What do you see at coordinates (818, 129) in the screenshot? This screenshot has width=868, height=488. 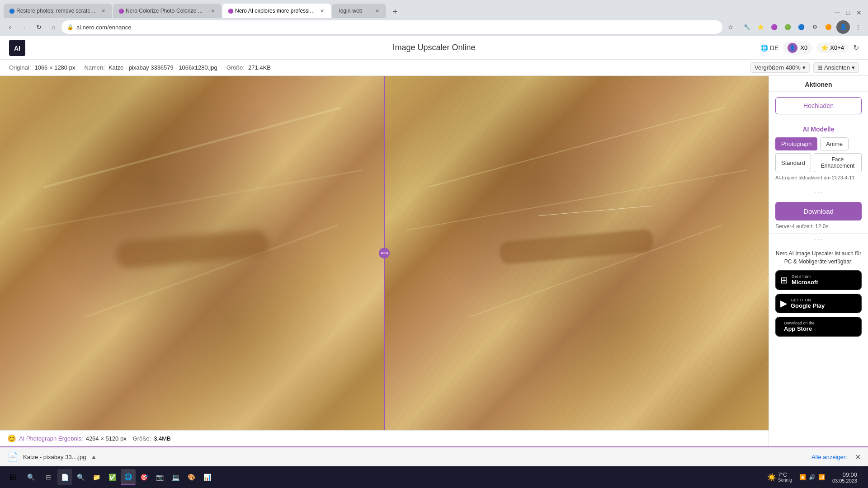 I see `ai-models-title: AI Modelle` at bounding box center [818, 129].